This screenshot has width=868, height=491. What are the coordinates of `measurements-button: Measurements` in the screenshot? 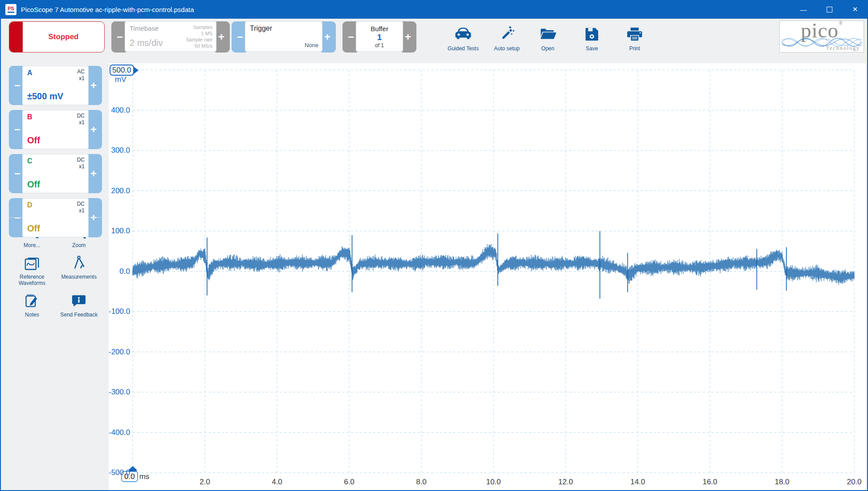 It's located at (79, 271).